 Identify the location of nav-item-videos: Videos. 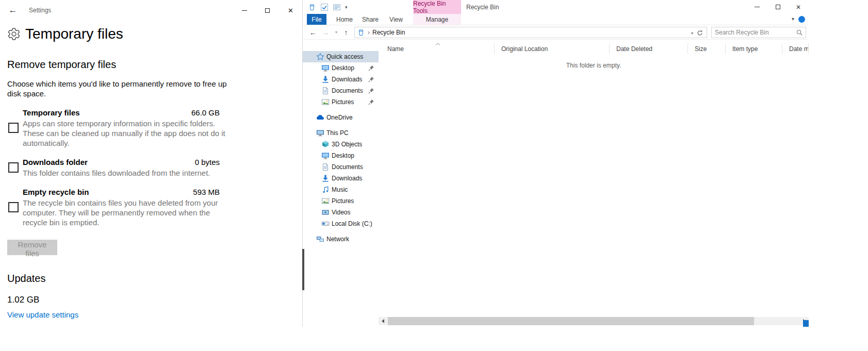
(340, 212).